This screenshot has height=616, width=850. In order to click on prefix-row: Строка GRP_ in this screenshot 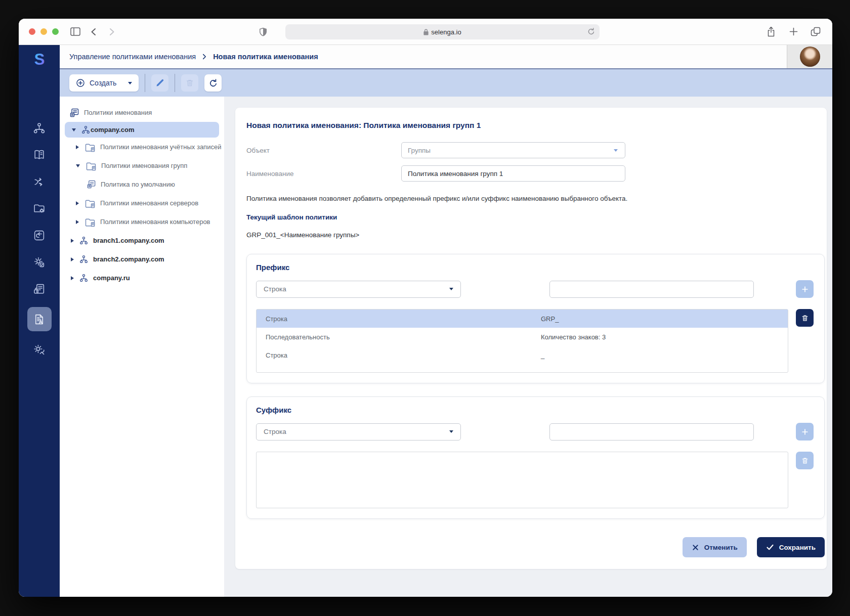, I will do `click(522, 319)`.